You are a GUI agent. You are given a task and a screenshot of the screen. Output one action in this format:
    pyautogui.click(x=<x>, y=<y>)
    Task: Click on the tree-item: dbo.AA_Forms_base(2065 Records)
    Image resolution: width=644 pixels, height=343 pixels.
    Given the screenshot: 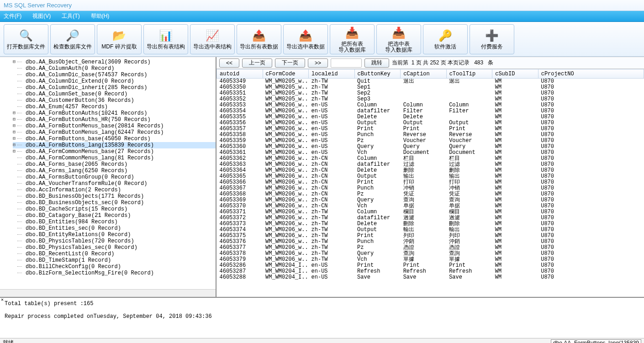 What is the action you would take?
    pyautogui.click(x=114, y=164)
    